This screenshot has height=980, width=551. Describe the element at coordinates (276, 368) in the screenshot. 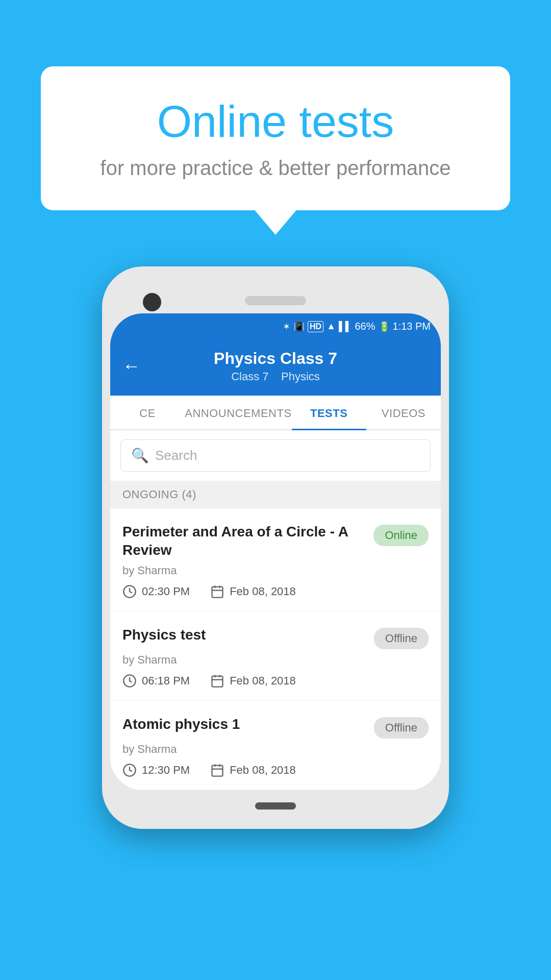

I see `app-bar: ← Physics Class 7 Class 7 Physics` at that location.